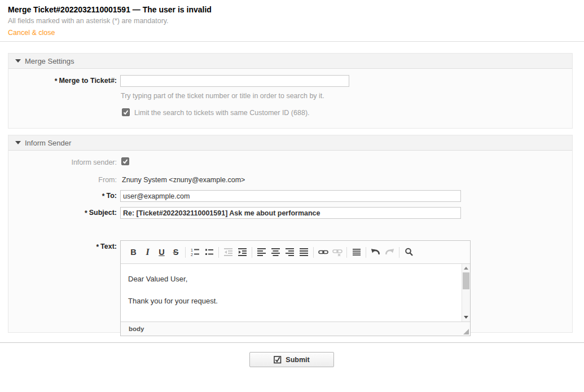 The image size is (584, 392). What do you see at coordinates (109, 10) in the screenshot?
I see `page-title: Merge Ticket#2022032110001591 — The user…` at bounding box center [109, 10].